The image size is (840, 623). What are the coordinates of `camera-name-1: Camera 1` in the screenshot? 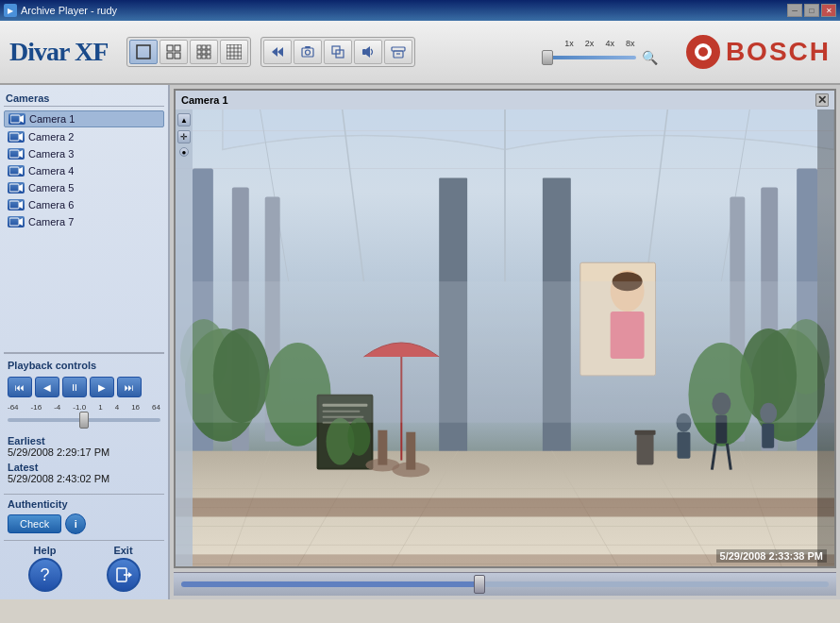 It's located at (52, 119).